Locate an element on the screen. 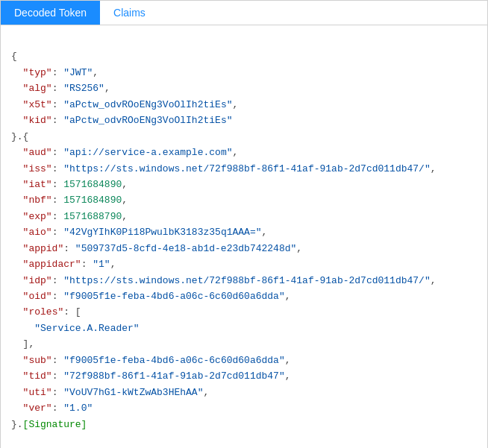 The height and width of the screenshot is (448, 488). payload-nbf: 1571684890 is located at coordinates (93, 200).